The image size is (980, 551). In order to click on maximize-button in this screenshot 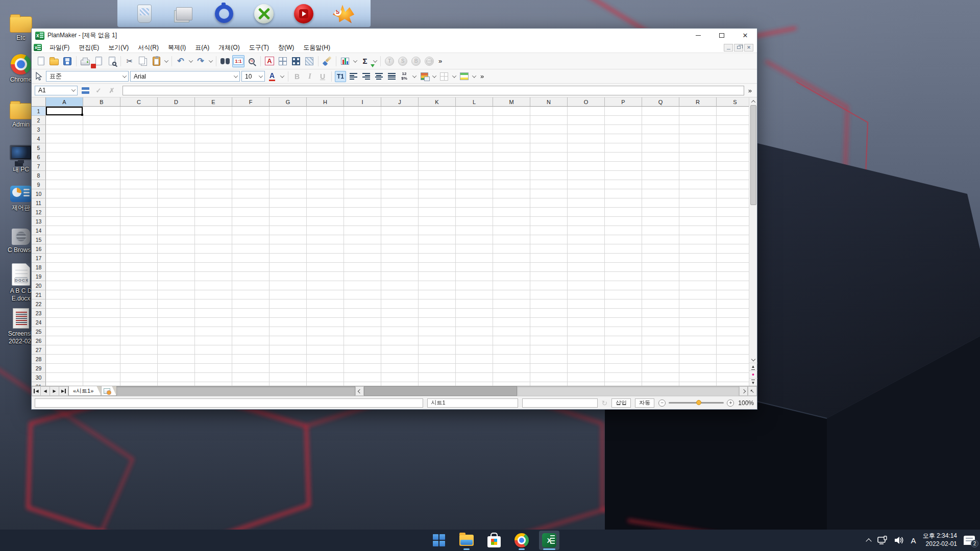, I will do `click(722, 36)`.